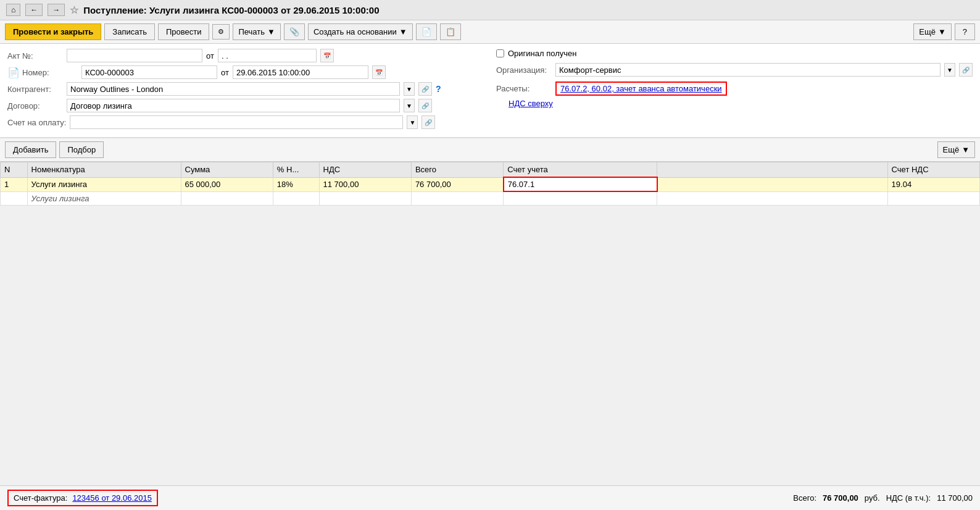 The width and height of the screenshot is (980, 510). I want to click on akt-calendar-button: 📅, so click(327, 56).